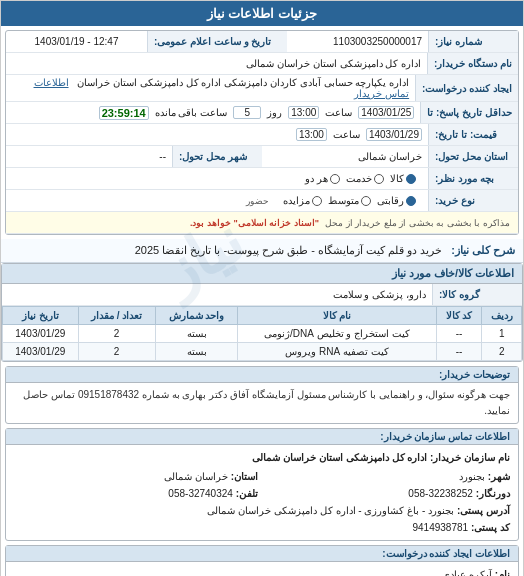 The height and width of the screenshot is (576, 524). What do you see at coordinates (262, 179) in the screenshot?
I see `row-bondeh: بچه مورد نظر: کالا خدمت هر دو` at bounding box center [262, 179].